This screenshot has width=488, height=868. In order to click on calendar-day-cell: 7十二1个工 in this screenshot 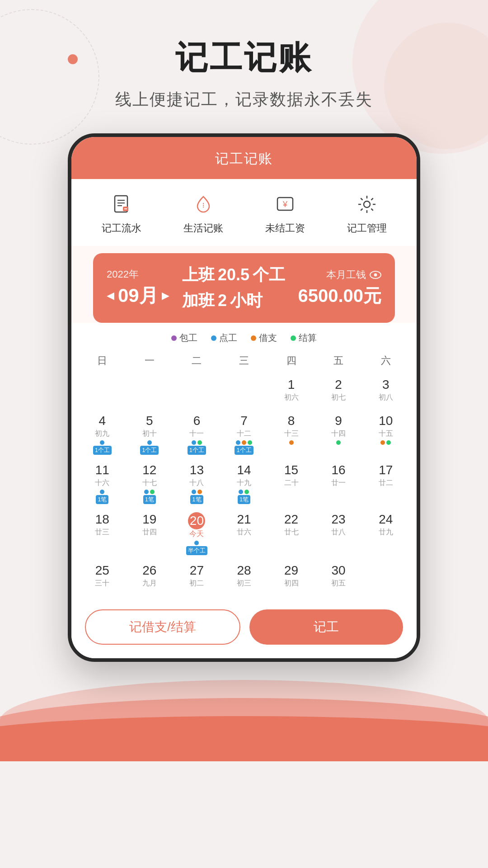, I will do `click(244, 435)`.